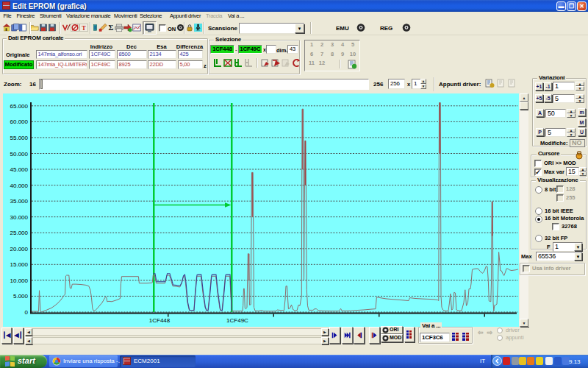 The height and width of the screenshot is (368, 588). What do you see at coordinates (237, 321) in the screenshot?
I see `svg-text: 1CF49C` at bounding box center [237, 321].